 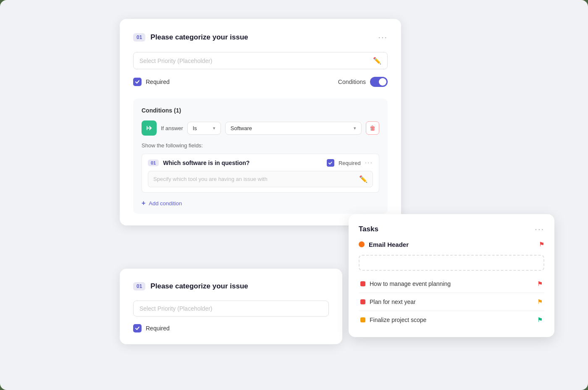 I want to click on tasks-panel: Tasks ··· Email Header ⚑ How to manage e…, so click(x=452, y=275).